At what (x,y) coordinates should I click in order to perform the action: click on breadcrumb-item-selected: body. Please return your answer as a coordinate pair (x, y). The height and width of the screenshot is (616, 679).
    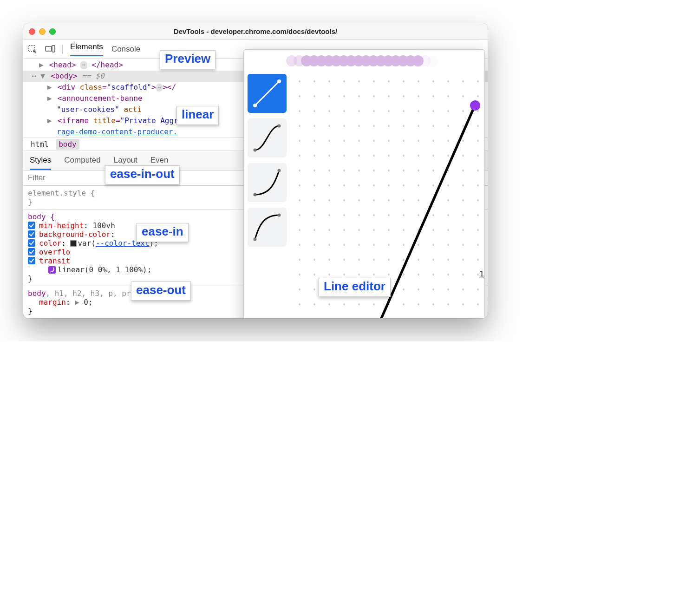
    Looking at the image, I should click on (68, 144).